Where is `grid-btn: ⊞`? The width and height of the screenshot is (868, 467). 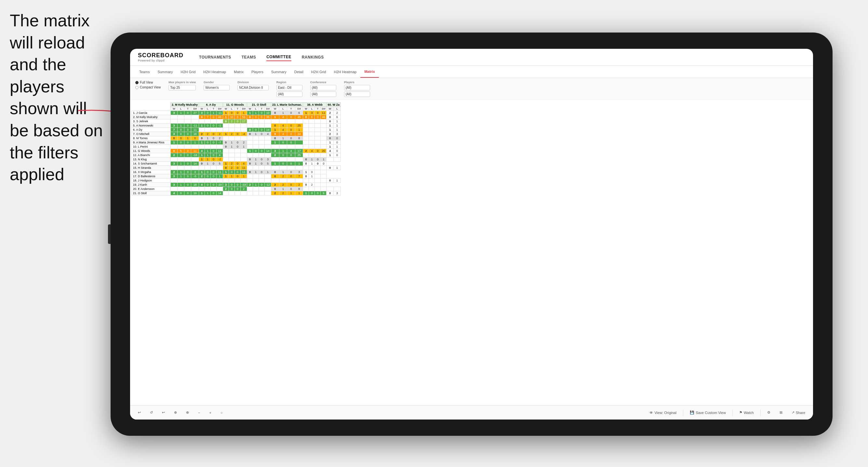 grid-btn: ⊞ is located at coordinates (781, 412).